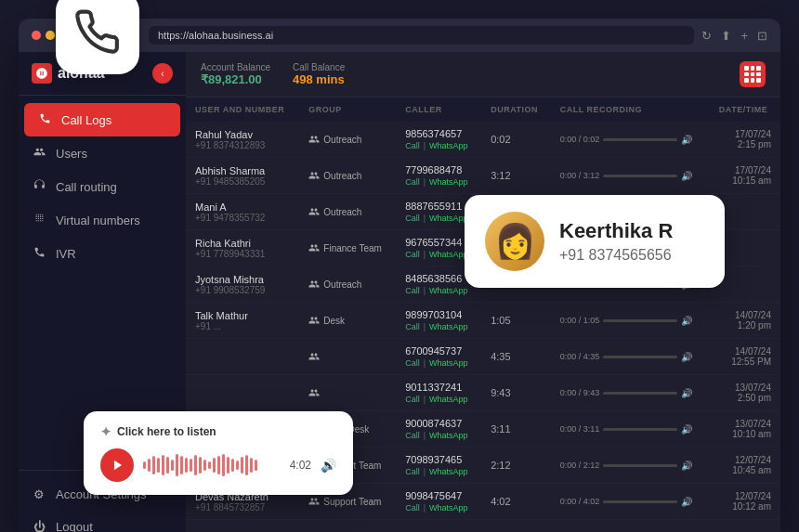 The height and width of the screenshot is (532, 799). I want to click on audio-title-text: Click here to listen, so click(167, 432).